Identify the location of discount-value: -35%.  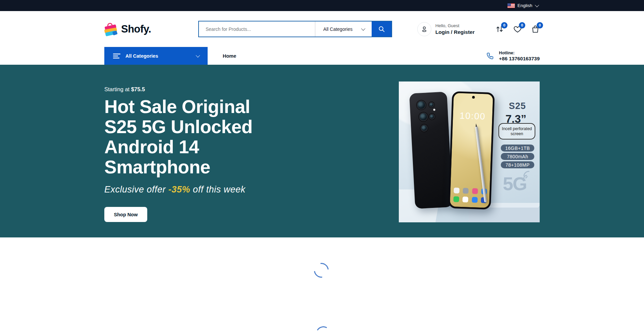
(179, 189).